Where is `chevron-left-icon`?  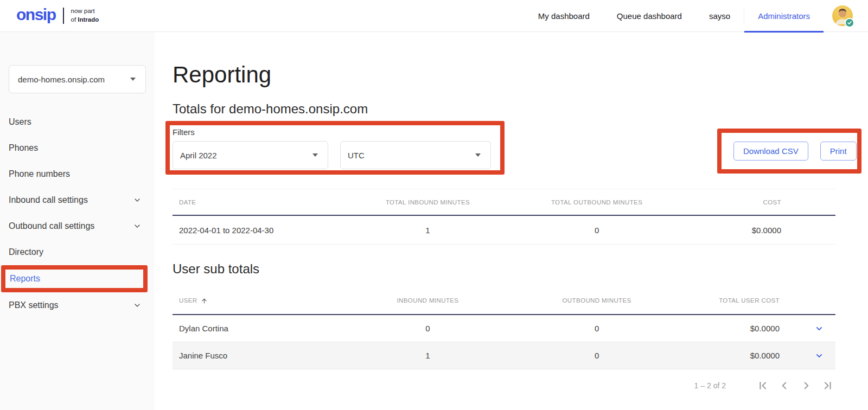
chevron-left-icon is located at coordinates (784, 386).